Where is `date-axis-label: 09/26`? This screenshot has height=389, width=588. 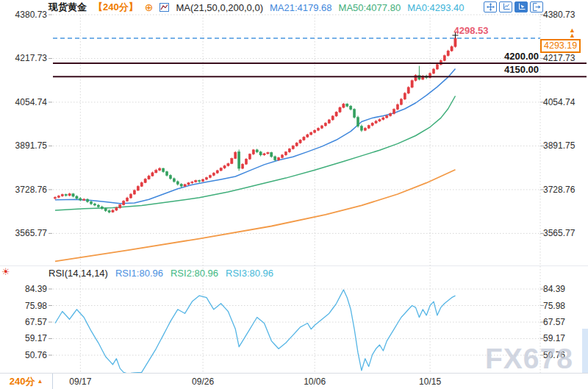
date-axis-label: 09/26 is located at coordinates (203, 382).